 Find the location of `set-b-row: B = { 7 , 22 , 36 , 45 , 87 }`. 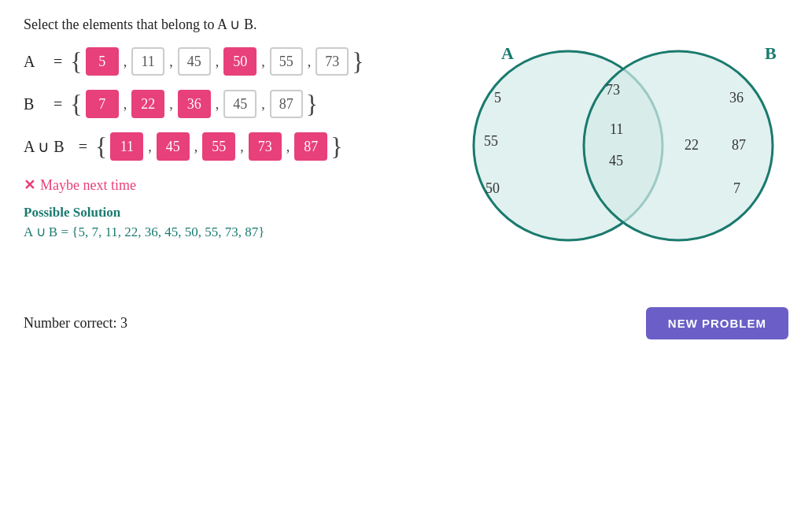

set-b-row: B = { 7 , 22 , 36 , 45 , 87 } is located at coordinates (233, 104).